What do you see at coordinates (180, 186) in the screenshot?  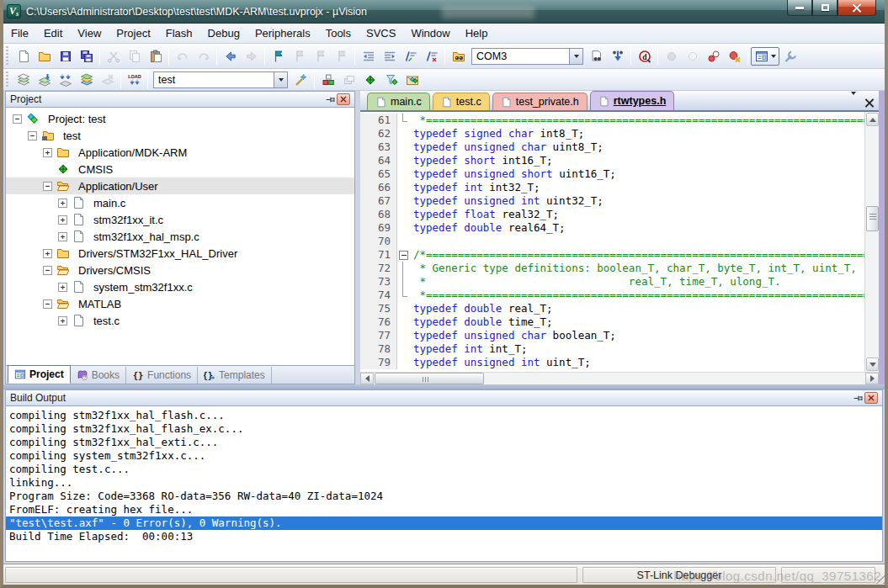 I see `tree-item-application-user: −Application/User` at bounding box center [180, 186].